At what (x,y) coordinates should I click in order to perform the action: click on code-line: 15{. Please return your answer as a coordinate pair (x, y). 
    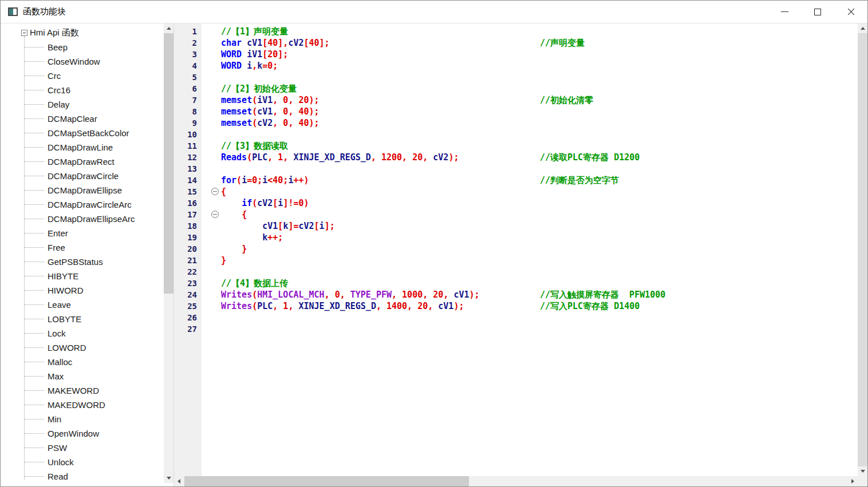
    Looking at the image, I should click on (516, 192).